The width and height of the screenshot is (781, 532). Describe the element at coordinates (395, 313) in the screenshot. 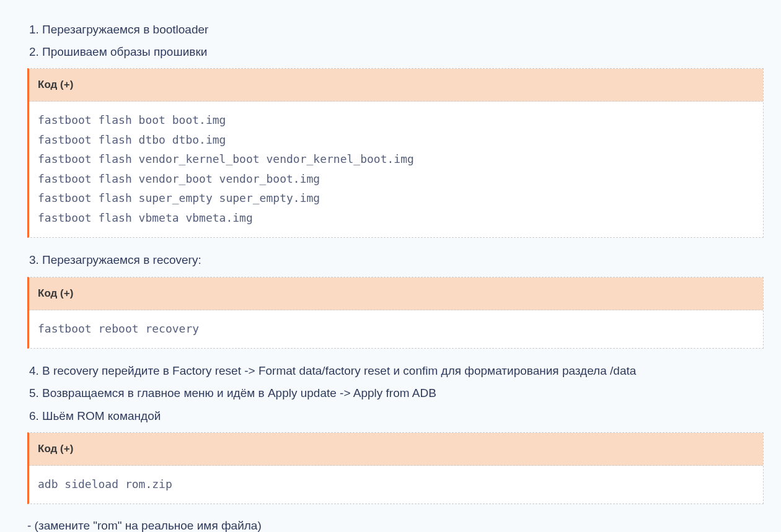

I see `code-block-reboot: Код (+) fastboot reboot recovery` at that location.